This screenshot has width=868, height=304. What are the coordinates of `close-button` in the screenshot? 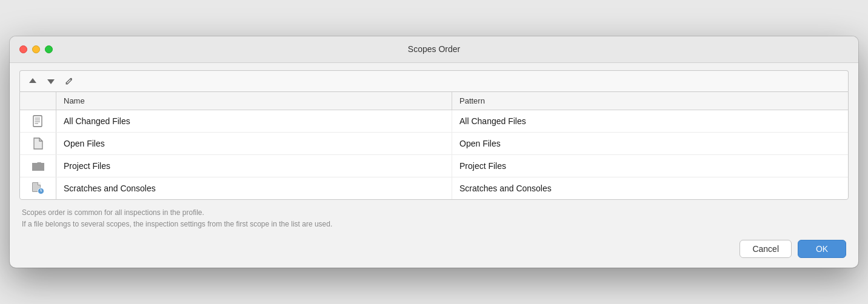 It's located at (23, 50).